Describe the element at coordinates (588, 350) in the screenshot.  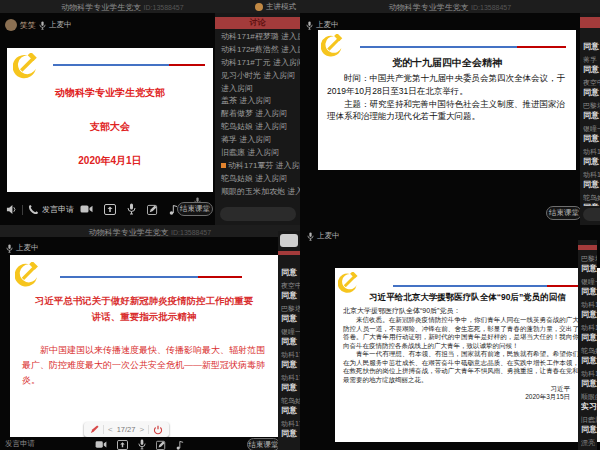
I see `chat-messages: 巴黎塔 同意 银瞳一末兮 同意 动科171覃芬 同意 动科172#蔡浩然 同意` at that location.